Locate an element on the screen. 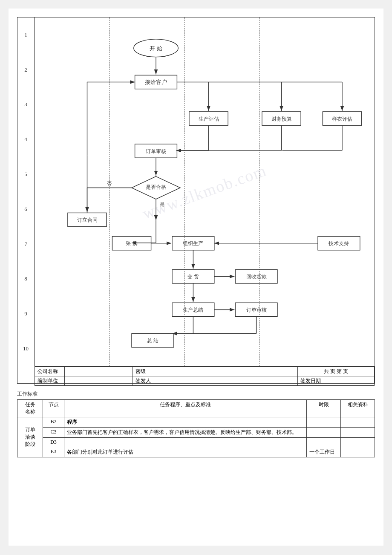 This screenshot has height=555, width=392. row-7: 7 is located at coordinates (26, 244).